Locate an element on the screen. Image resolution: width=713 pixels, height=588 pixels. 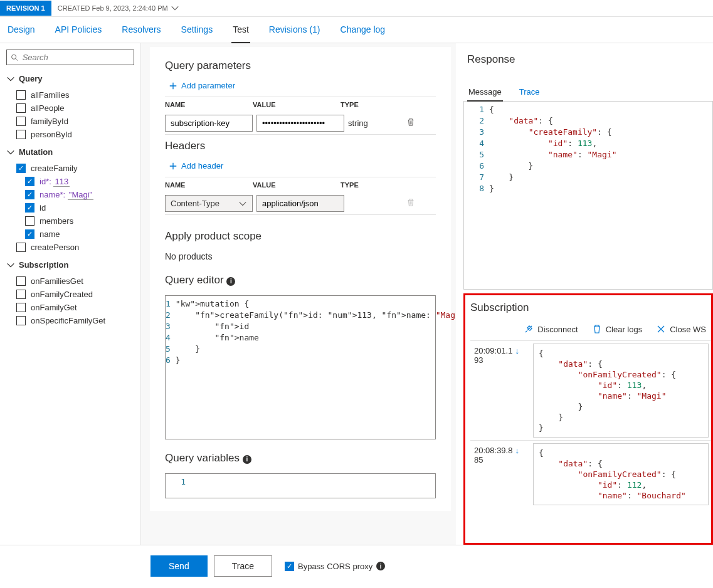
response-tabs: Message Trace is located at coordinates (588, 93).